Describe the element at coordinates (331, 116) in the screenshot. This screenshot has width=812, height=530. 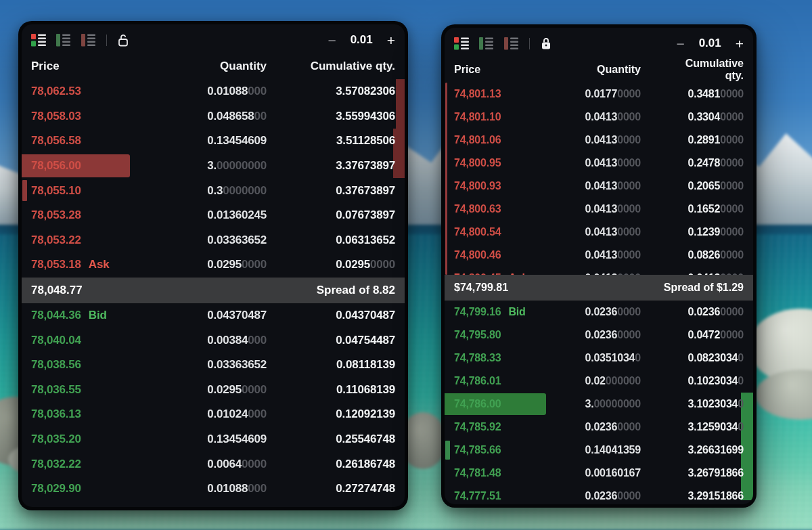
I see `cumulative-value: 3.55994306` at that location.